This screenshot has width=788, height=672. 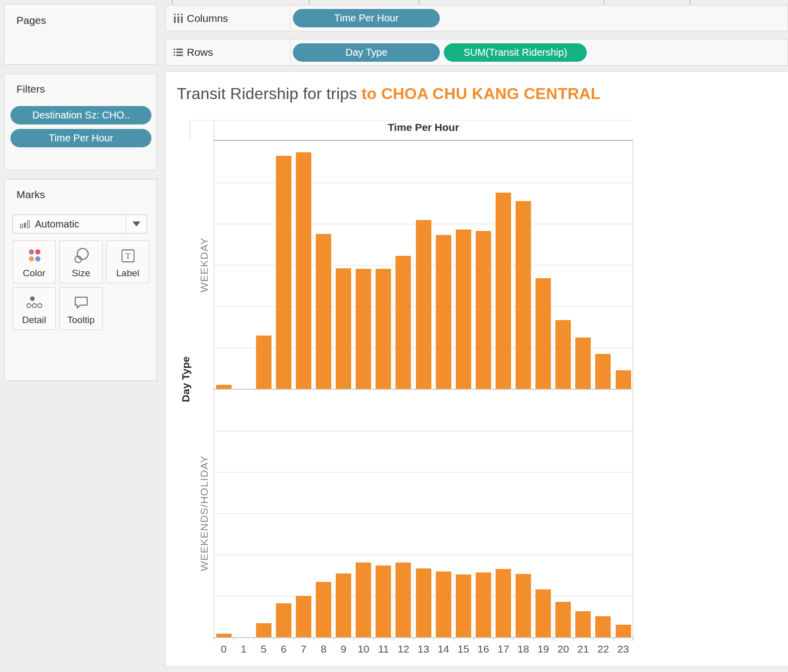 What do you see at coordinates (81, 115) in the screenshot?
I see `filter-destination-pill: Destination Sz: CHO..` at bounding box center [81, 115].